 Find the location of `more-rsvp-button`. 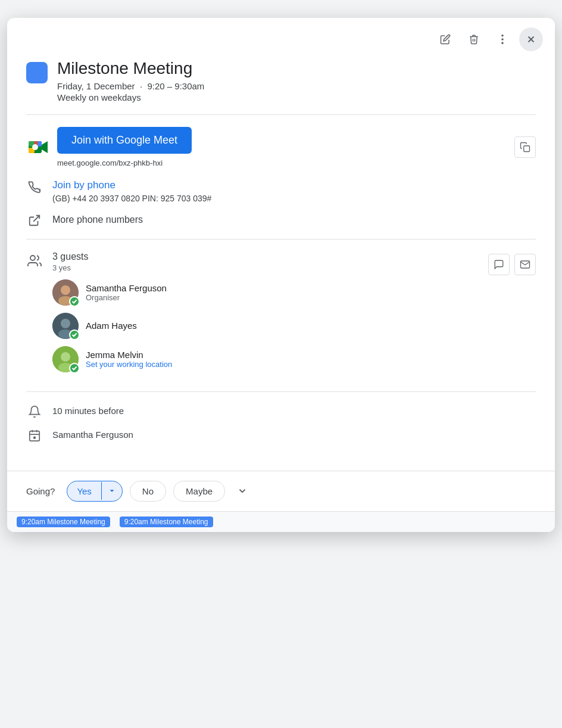

more-rsvp-button is located at coordinates (242, 491).